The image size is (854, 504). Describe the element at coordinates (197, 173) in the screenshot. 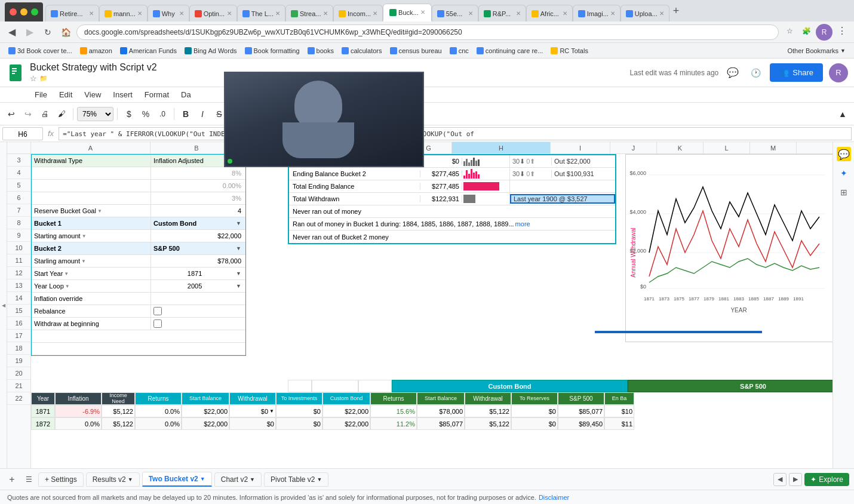

I see `cell-B4: 8%` at that location.